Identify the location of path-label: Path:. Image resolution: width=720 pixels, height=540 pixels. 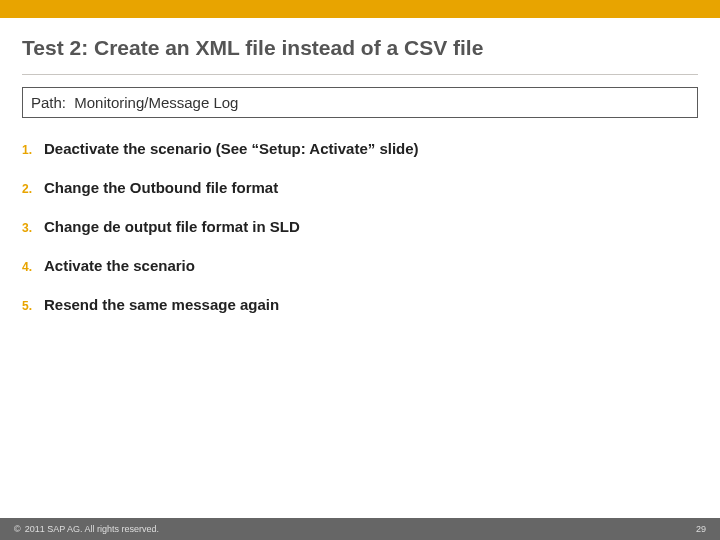
(48, 102).